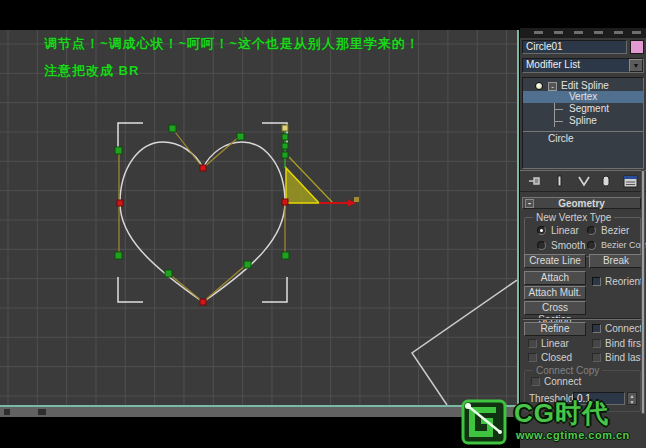 This screenshot has width=646, height=448. What do you see at coordinates (583, 109) in the screenshot?
I see `stack-subobject-segment: Segment` at bounding box center [583, 109].